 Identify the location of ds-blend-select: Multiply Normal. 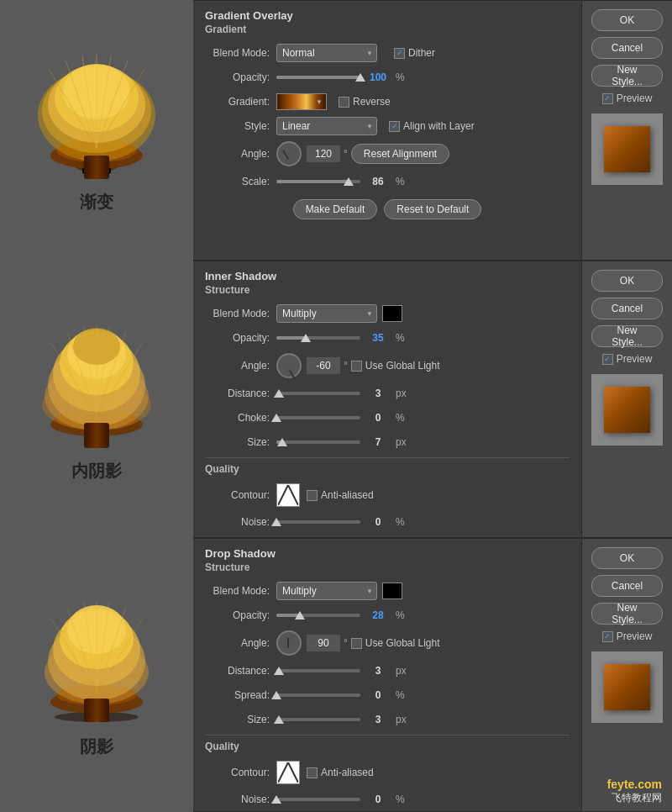
(327, 591).